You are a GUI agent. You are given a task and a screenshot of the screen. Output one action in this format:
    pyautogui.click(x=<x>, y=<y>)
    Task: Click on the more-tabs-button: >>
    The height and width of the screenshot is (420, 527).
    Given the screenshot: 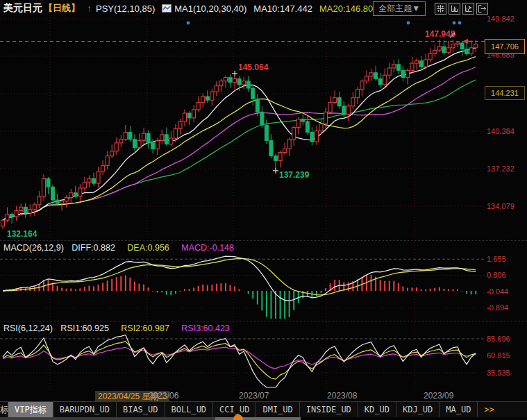 What is the action you would take?
    pyautogui.click(x=489, y=410)
    